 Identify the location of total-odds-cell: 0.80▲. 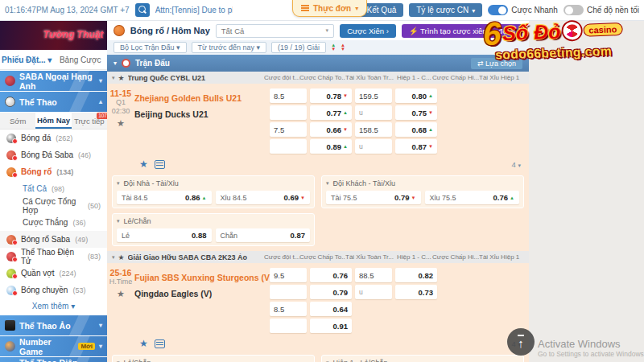
(416, 96).